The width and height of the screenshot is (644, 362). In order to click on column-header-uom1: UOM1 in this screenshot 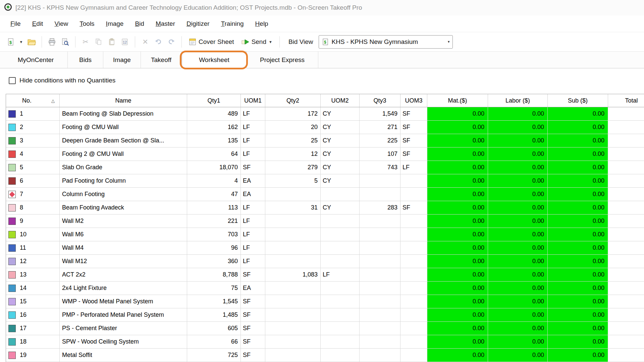, I will do `click(253, 101)`.